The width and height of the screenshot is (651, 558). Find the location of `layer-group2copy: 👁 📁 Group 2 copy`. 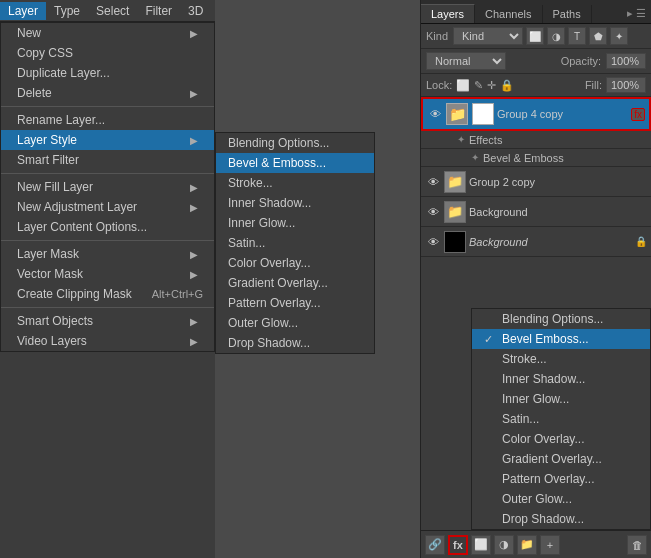

layer-group2copy: 👁 📁 Group 2 copy is located at coordinates (536, 182).